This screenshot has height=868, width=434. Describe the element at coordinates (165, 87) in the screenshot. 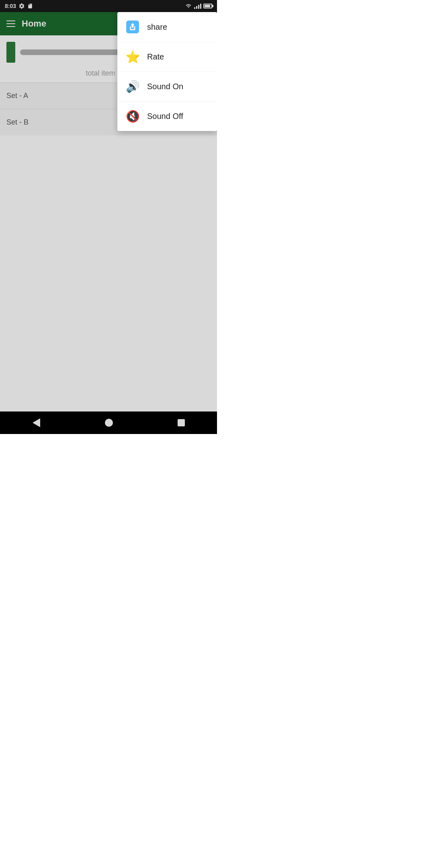

I see `sound-on-label: Sound On` at that location.